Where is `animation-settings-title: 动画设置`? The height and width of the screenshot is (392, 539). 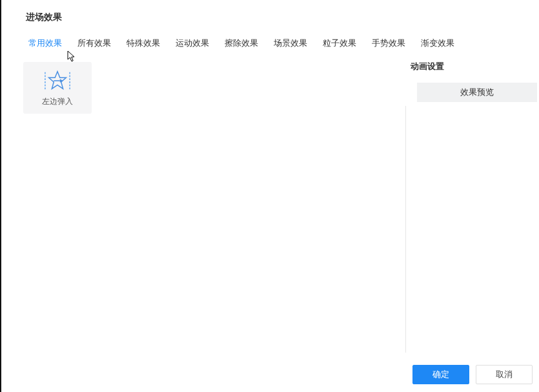 animation-settings-title: 动画设置 is located at coordinates (470, 67).